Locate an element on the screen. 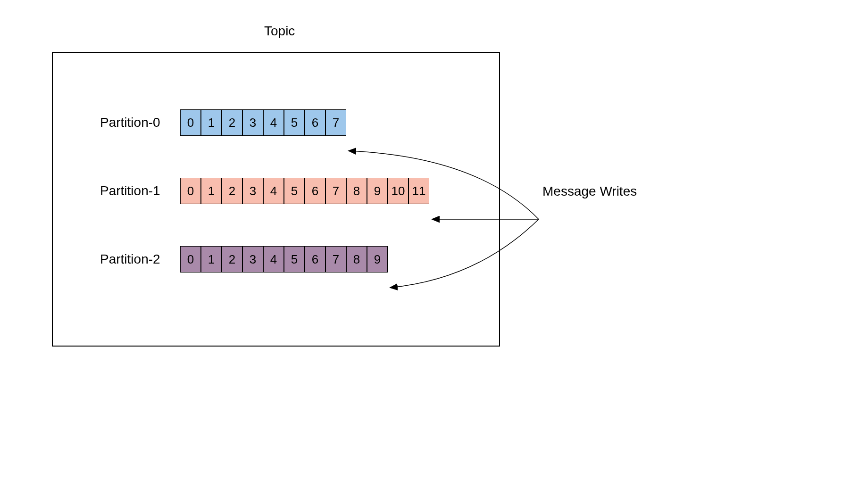 This screenshot has width=850, height=504. partition-2-label: Partition-2 is located at coordinates (140, 259).